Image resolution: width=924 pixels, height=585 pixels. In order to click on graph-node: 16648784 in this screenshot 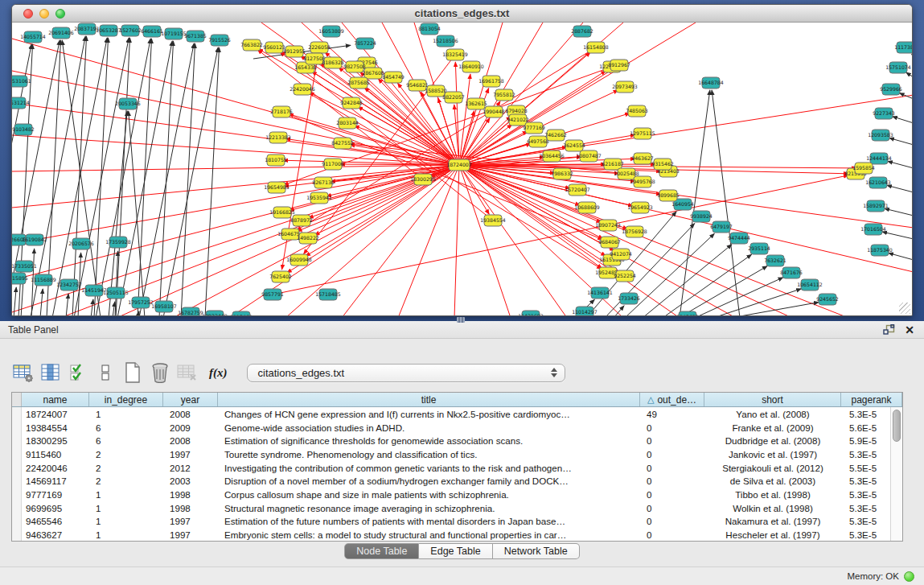, I will do `click(711, 83)`.